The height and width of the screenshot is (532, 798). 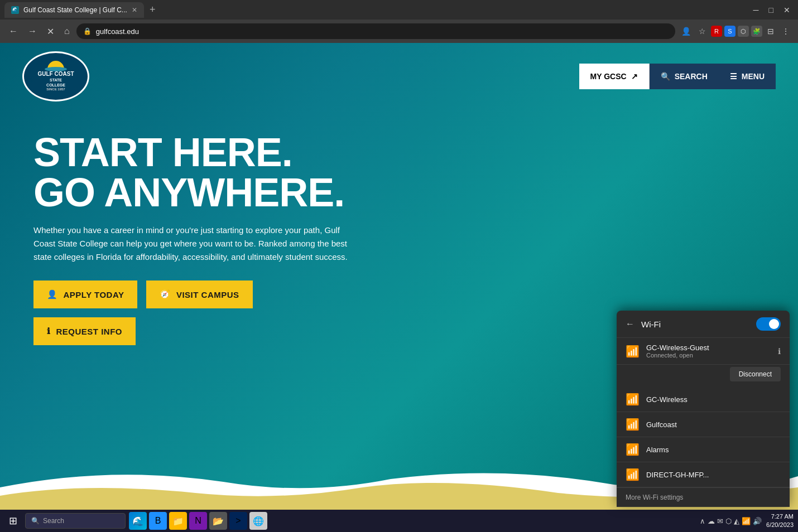 What do you see at coordinates (85, 294) in the screenshot?
I see `apply-today-button: 👤 APPLY TODAY` at bounding box center [85, 294].